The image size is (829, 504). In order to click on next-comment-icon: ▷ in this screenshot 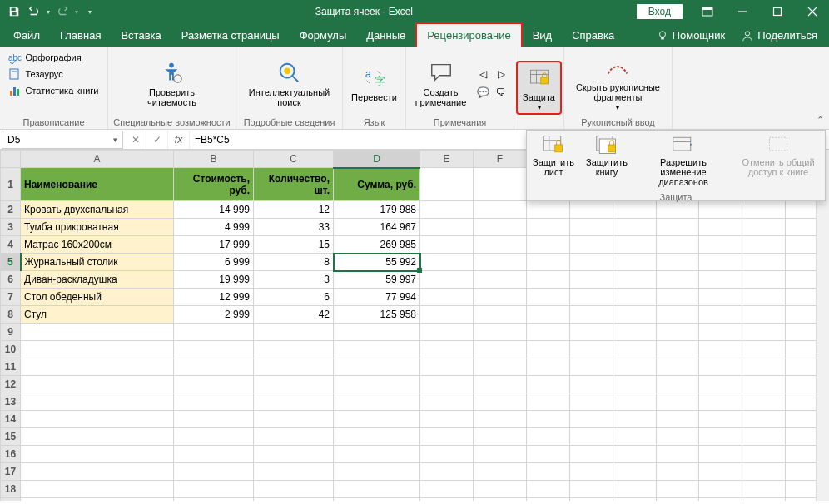, I will do `click(501, 74)`.